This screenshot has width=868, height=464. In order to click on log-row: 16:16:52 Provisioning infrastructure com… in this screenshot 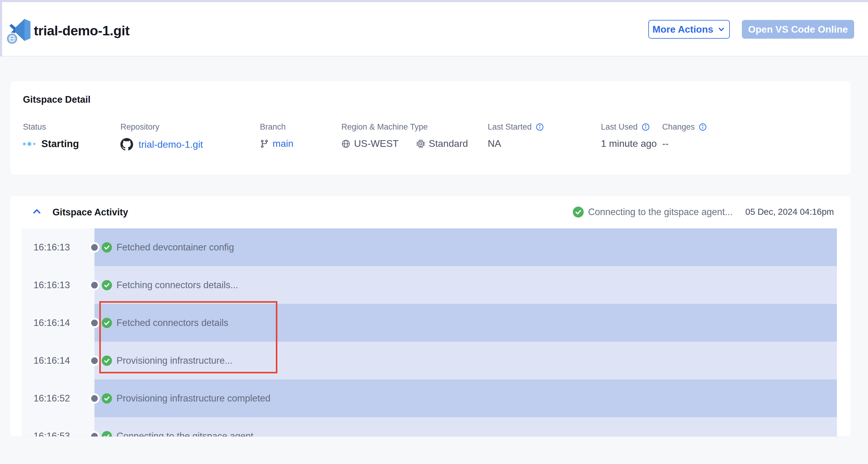, I will do `click(431, 398)`.